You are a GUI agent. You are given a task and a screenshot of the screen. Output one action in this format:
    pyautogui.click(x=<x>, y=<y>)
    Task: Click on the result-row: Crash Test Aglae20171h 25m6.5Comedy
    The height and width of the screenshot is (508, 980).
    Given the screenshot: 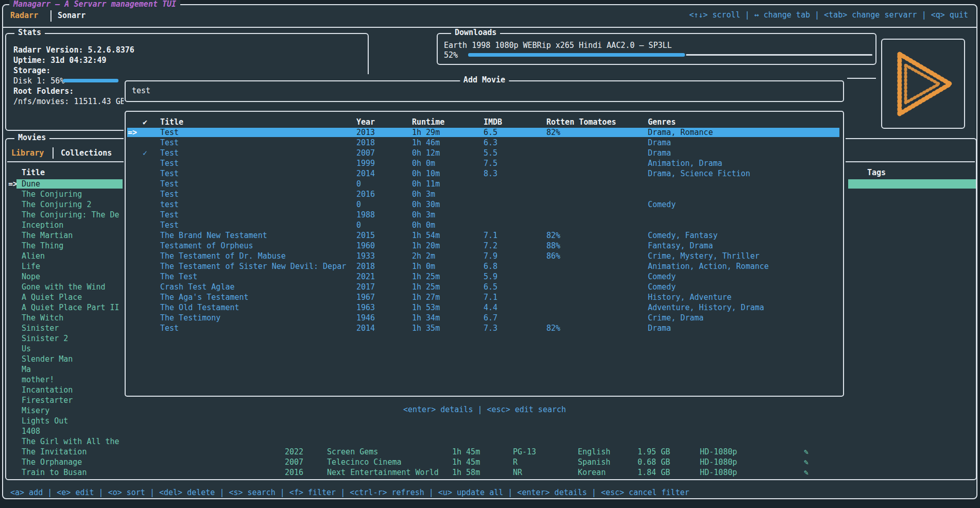 What is the action you would take?
    pyautogui.click(x=484, y=287)
    